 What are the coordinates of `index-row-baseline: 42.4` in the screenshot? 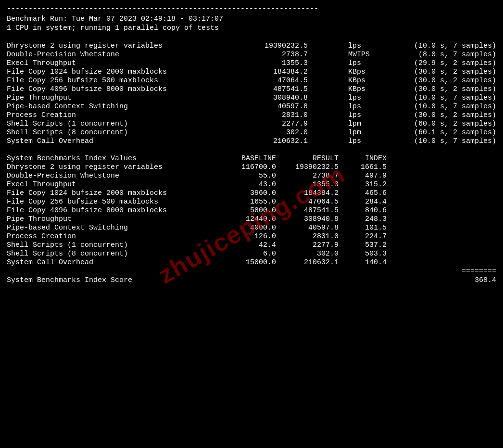 It's located at (245, 245).